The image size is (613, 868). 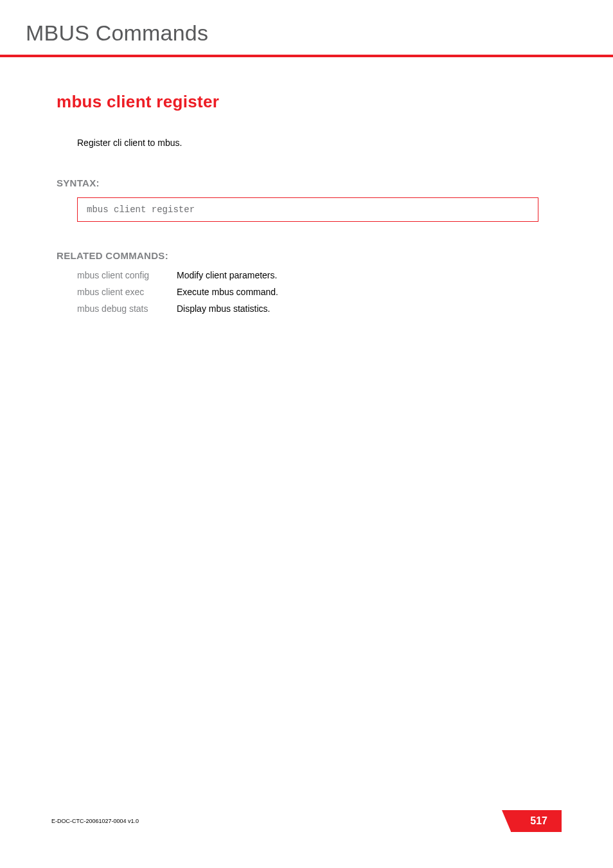 What do you see at coordinates (224, 309) in the screenshot?
I see `related-command-desc: Display mbus statistics.` at bounding box center [224, 309].